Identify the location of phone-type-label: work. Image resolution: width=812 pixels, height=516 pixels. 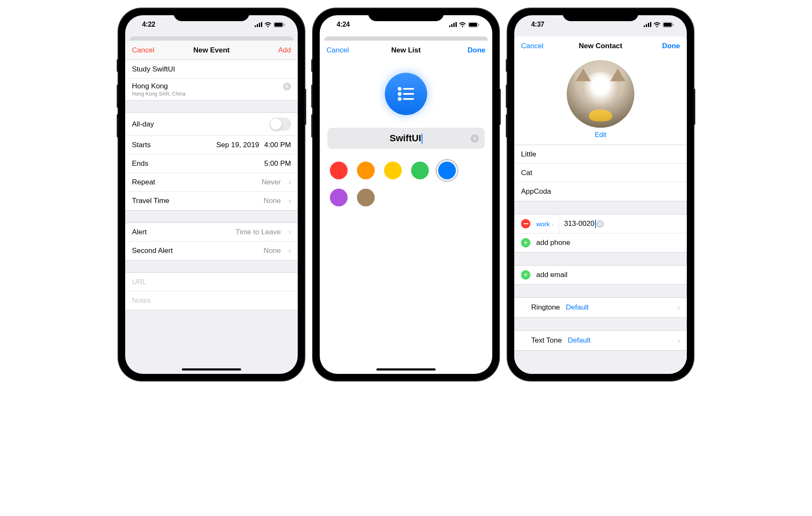
(543, 224).